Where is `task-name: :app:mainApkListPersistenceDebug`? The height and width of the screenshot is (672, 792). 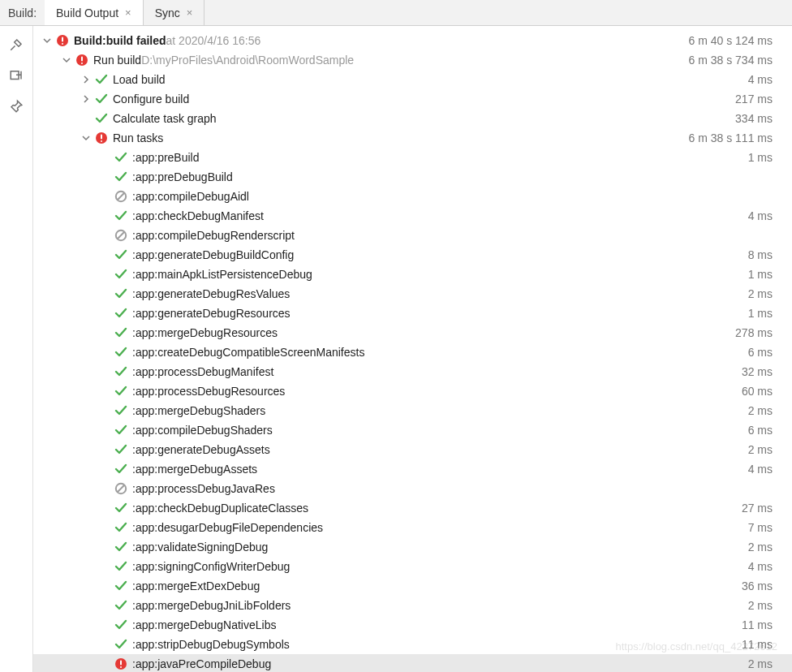
task-name: :app:mainApkListPersistenceDebug is located at coordinates (222, 274).